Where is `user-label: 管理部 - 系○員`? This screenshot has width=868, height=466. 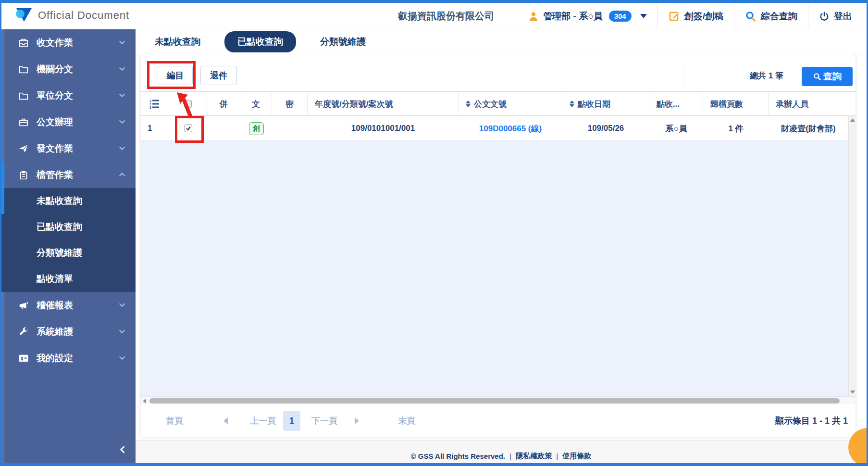
user-label: 管理部 - 系○員 is located at coordinates (573, 16).